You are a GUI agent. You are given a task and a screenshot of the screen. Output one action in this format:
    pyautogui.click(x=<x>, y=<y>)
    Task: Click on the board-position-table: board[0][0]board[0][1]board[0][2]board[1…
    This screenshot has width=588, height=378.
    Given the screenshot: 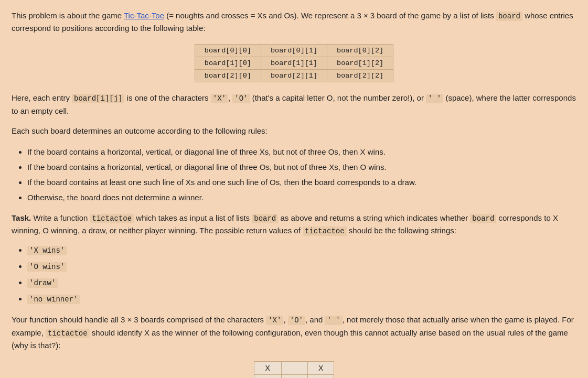 What is the action you would take?
    pyautogui.click(x=294, y=63)
    